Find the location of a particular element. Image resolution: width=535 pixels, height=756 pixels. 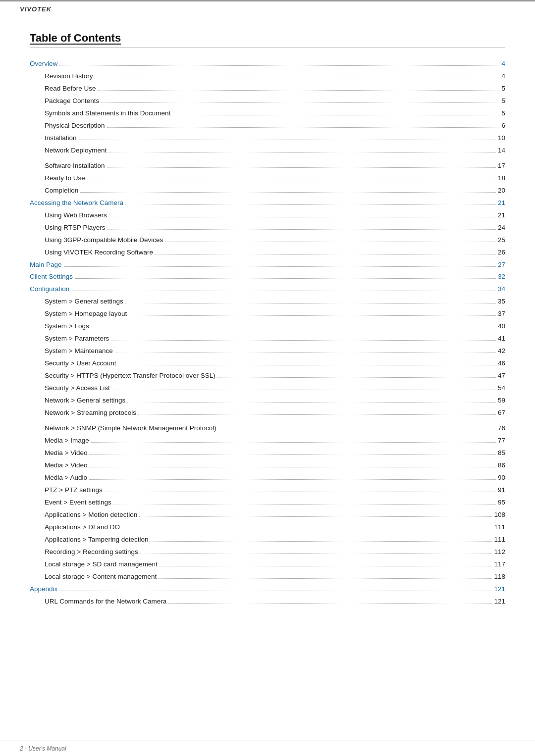

toc-entry: Network Deployment14 is located at coordinates (268, 151).